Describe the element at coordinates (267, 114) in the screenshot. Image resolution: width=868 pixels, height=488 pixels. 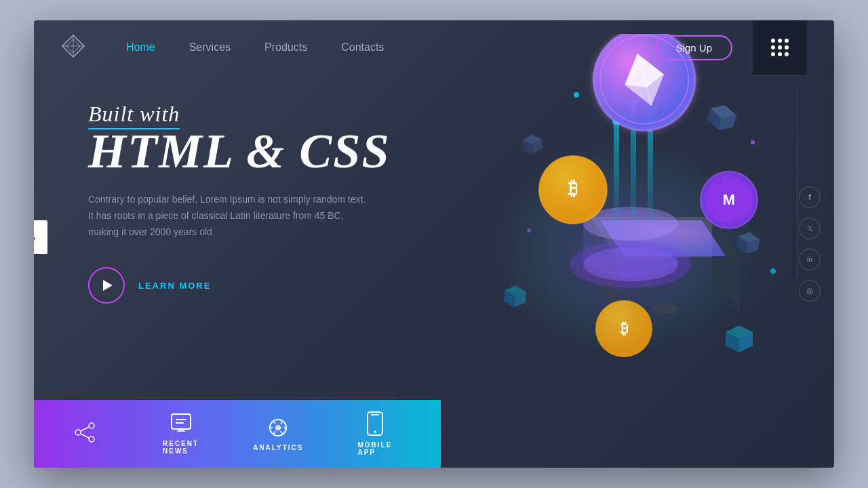
I see `hero-subtitle: Built with` at that location.